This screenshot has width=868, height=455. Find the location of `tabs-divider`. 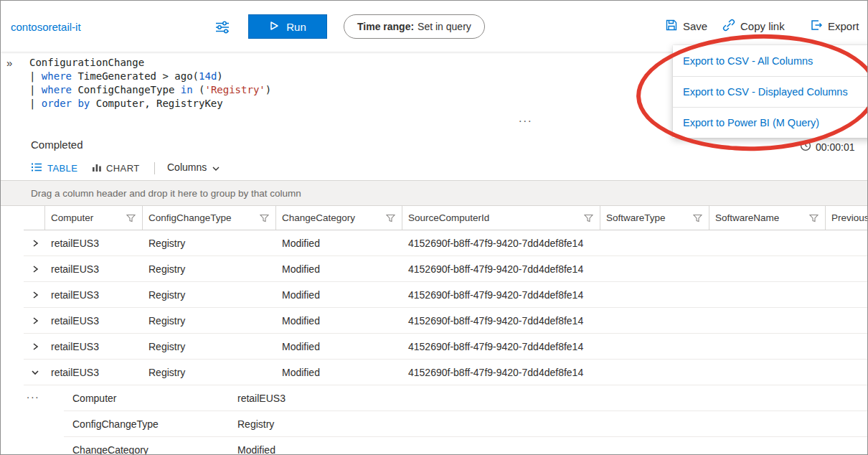

tabs-divider is located at coordinates (155, 168).